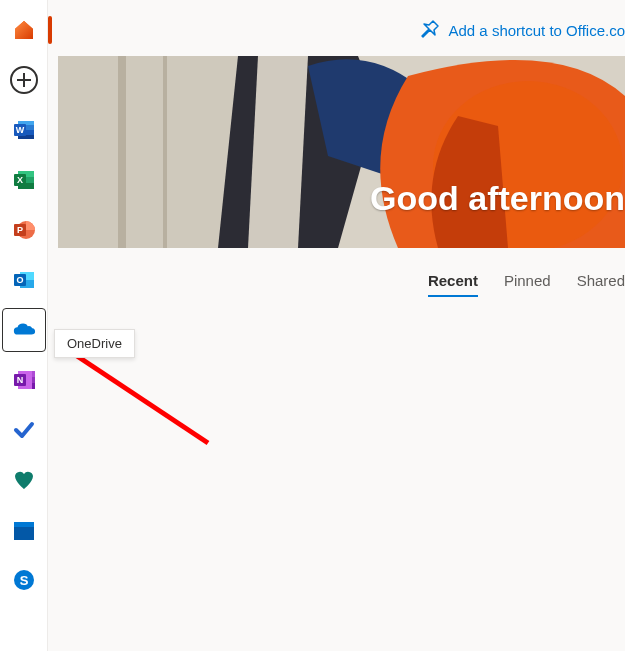 This screenshot has width=625, height=651. What do you see at coordinates (19, 230) in the screenshot?
I see `svg-text: P` at bounding box center [19, 230].